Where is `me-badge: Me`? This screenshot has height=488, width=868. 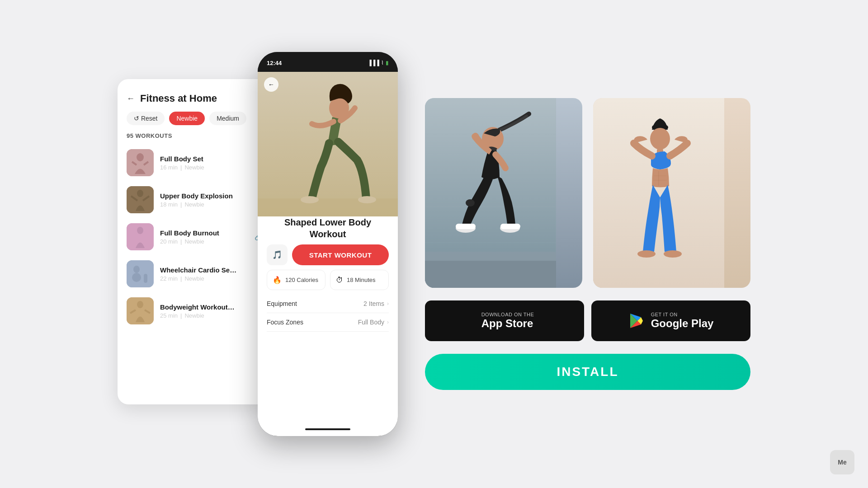 me-badge: Me is located at coordinates (842, 462).